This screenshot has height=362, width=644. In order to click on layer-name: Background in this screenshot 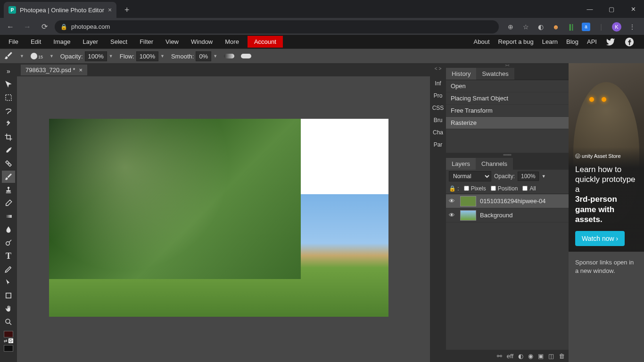, I will do `click(496, 215)`.